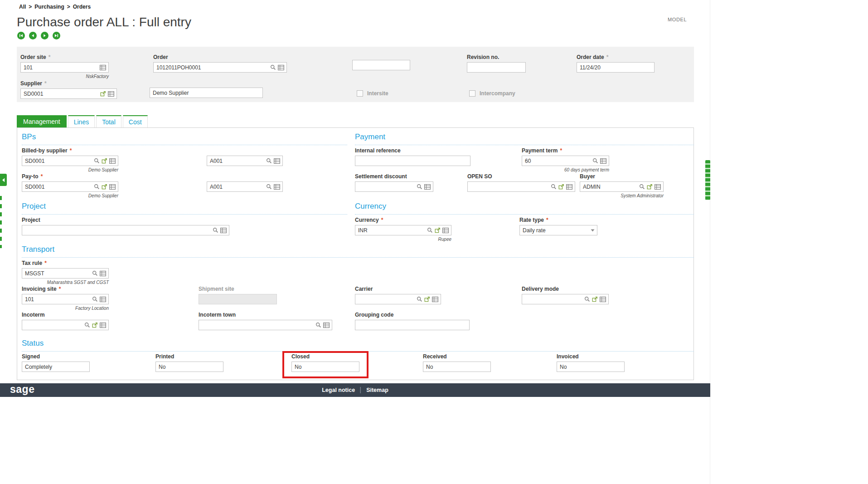 This screenshot has width=868, height=484. What do you see at coordinates (412, 161) in the screenshot?
I see `internal-reference-input` at bounding box center [412, 161].